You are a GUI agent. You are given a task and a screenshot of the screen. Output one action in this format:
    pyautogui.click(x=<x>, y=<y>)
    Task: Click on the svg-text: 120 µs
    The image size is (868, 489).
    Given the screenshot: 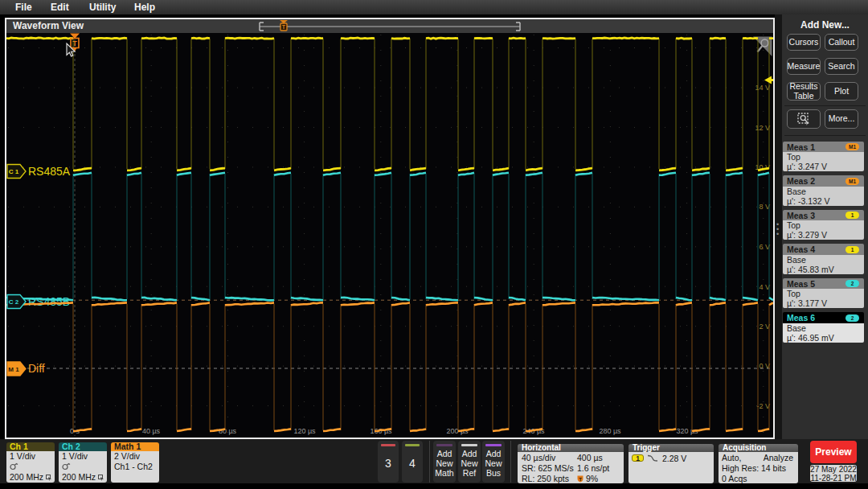 What is the action you would take?
    pyautogui.click(x=305, y=431)
    